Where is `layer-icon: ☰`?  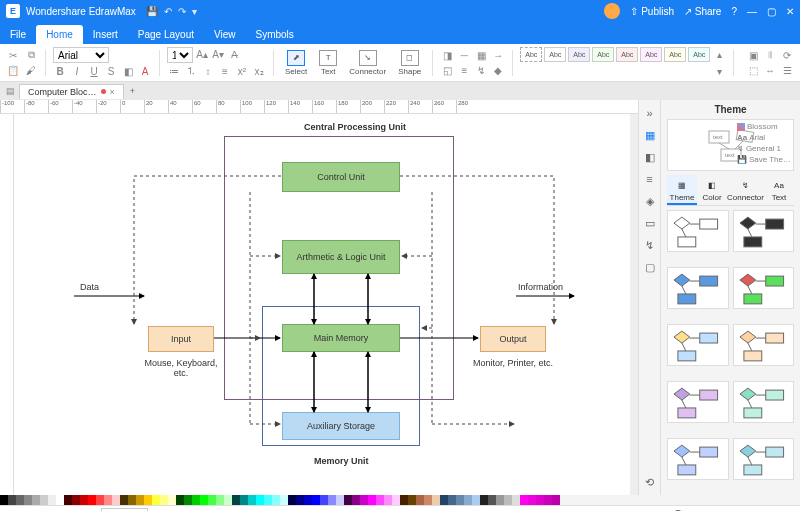 layer-icon: ☰ is located at coordinates (787, 70).